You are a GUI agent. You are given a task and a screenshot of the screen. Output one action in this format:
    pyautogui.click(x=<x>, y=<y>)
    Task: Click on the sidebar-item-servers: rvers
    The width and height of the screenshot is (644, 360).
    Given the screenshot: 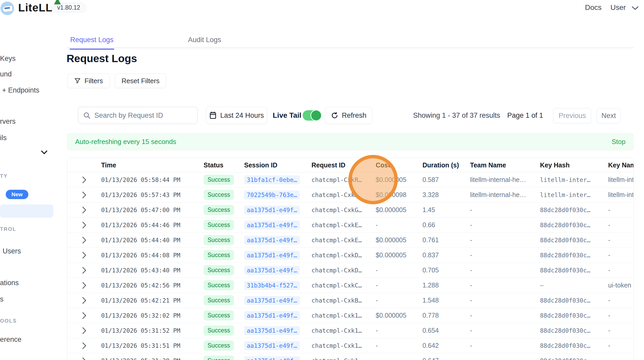 What is the action you would take?
    pyautogui.click(x=8, y=122)
    